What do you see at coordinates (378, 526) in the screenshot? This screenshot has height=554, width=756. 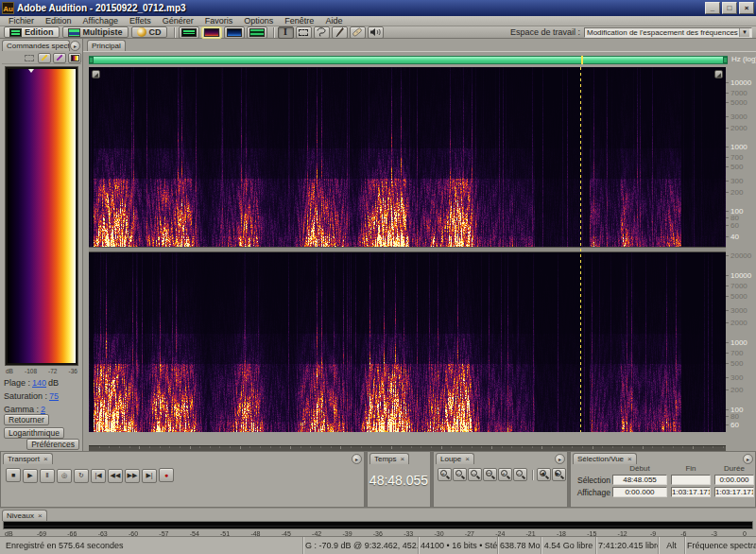 I see `level-meter` at bounding box center [378, 526].